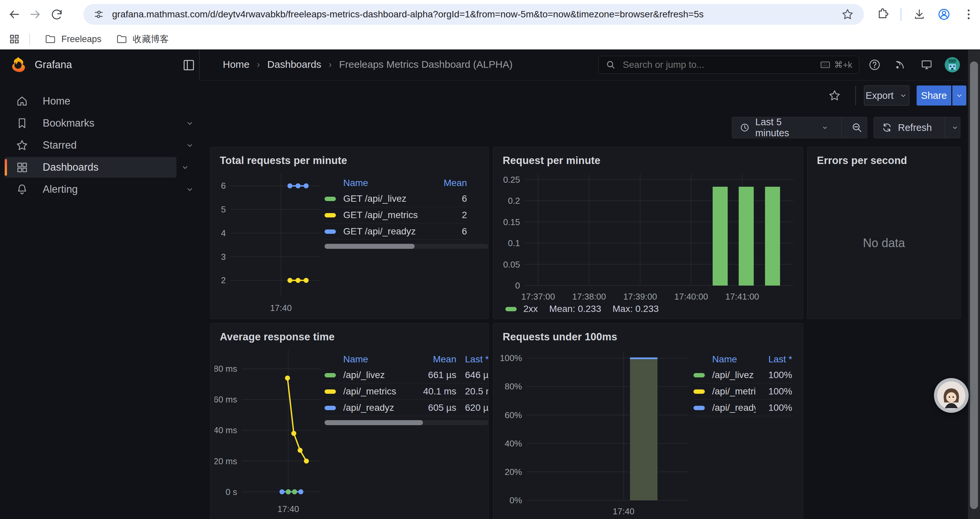  What do you see at coordinates (18, 65) in the screenshot?
I see `grafana-logo` at bounding box center [18, 65].